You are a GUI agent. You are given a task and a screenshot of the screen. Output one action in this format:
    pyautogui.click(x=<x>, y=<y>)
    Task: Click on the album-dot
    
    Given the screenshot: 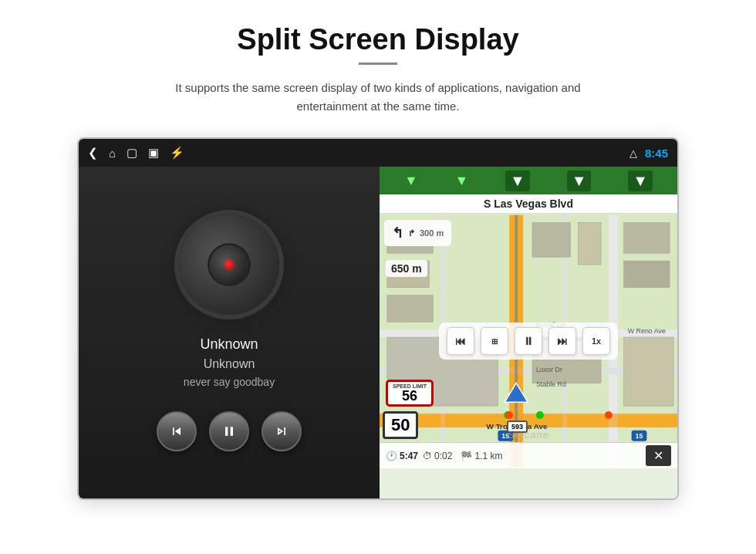 What is the action you would take?
    pyautogui.click(x=229, y=265)
    